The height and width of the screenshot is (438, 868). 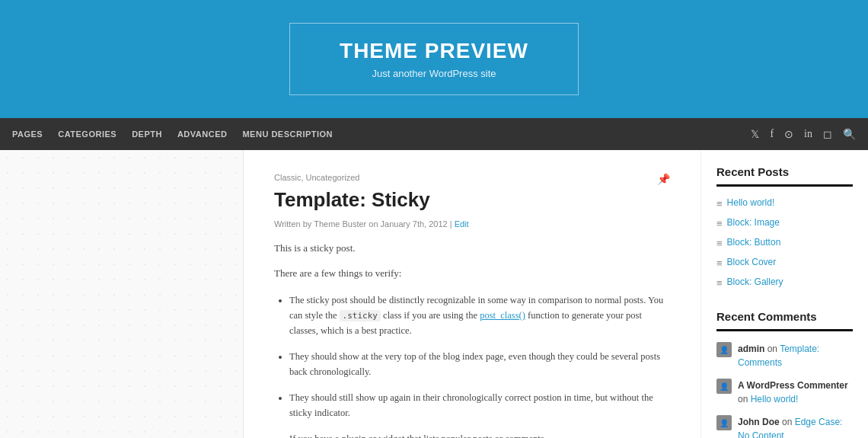 What do you see at coordinates (795, 356) in the screenshot?
I see `comment-text: admin on Template: Comments` at bounding box center [795, 356].